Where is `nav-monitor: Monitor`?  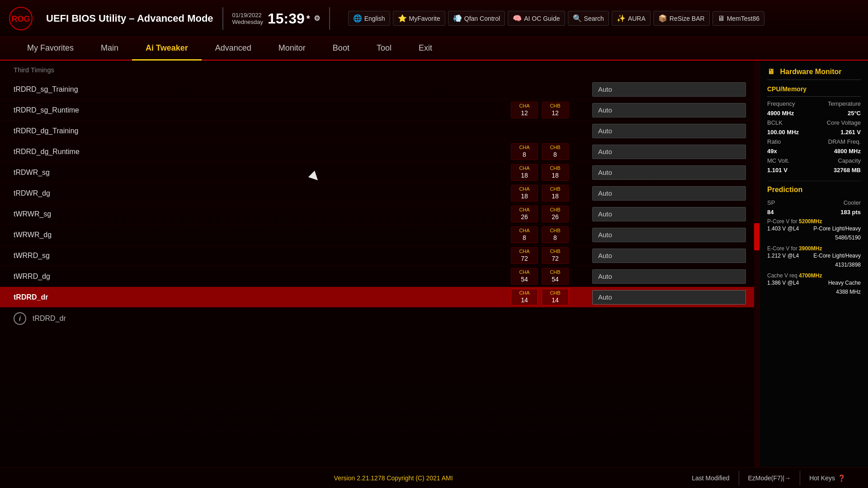
nav-monitor: Monitor is located at coordinates (292, 49).